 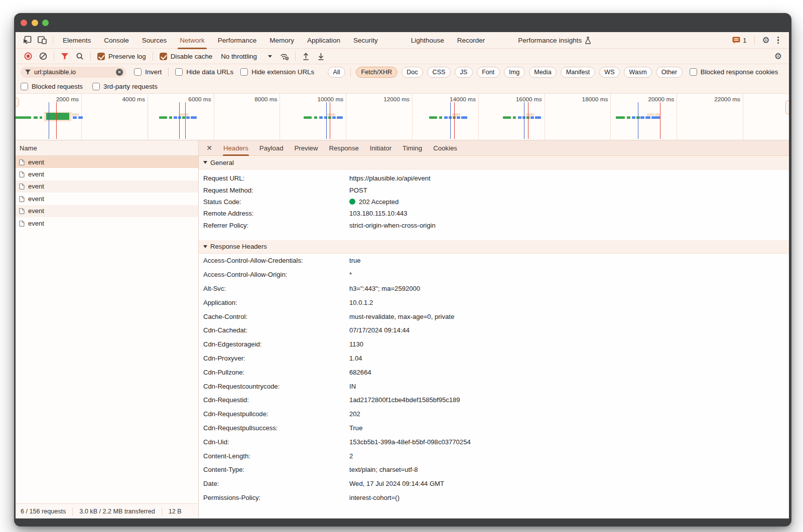 What do you see at coordinates (313, 99) in the screenshot?
I see `time-label: 10000 ms` at bounding box center [313, 99].